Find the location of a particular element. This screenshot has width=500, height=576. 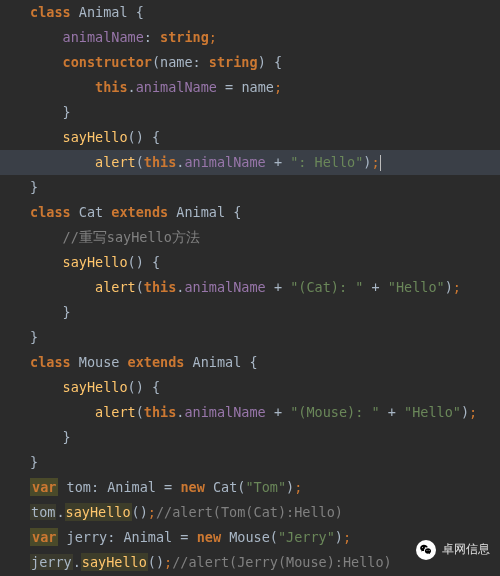

code-line: constructor(name: string) { is located at coordinates (265, 62).